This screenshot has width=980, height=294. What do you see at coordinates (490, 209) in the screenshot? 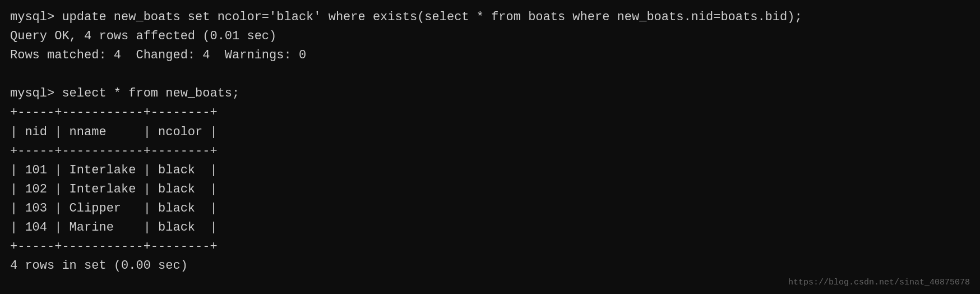
I see `terminal-line: | 103 | Clipper | black |` at bounding box center [490, 209].